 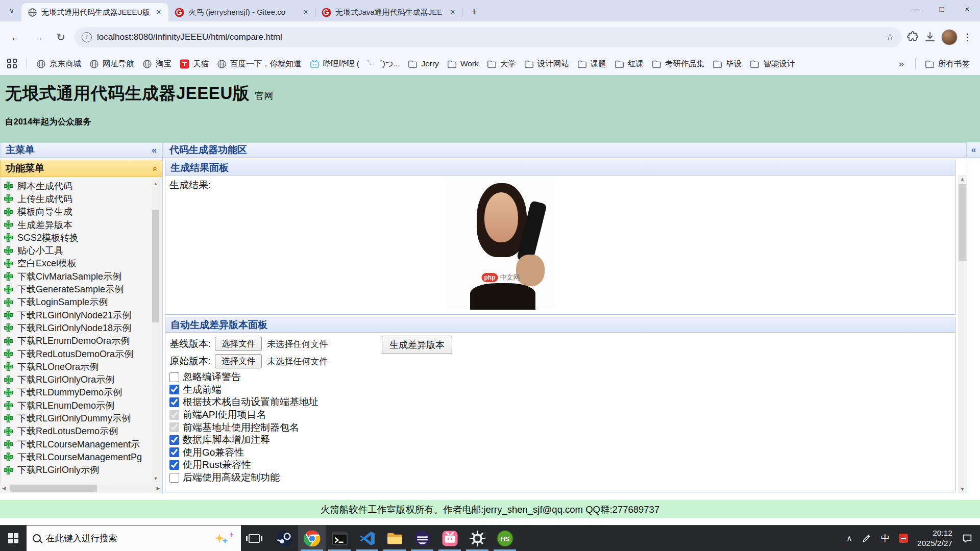 I want to click on url-text: localhost:8080/InfinityJEEEU/html/compar…, so click(x=489, y=37).